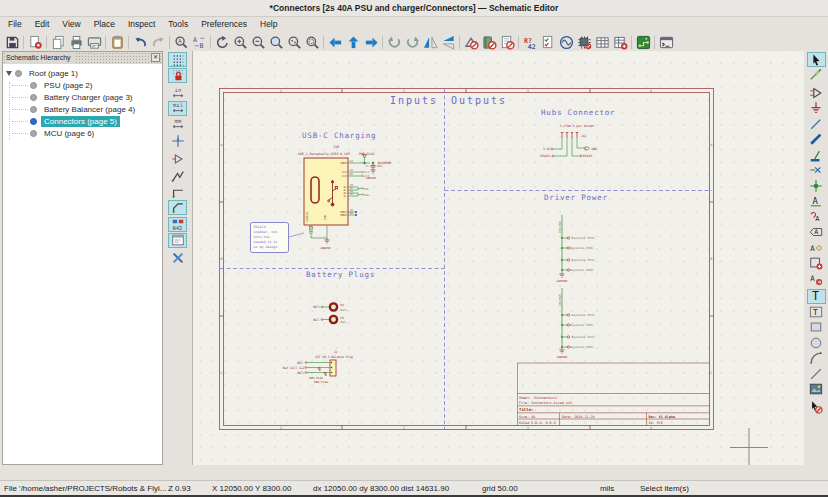 The width and height of the screenshot is (828, 497). Describe the element at coordinates (36, 42) in the screenshot. I see `sheet-setup-button` at that location.